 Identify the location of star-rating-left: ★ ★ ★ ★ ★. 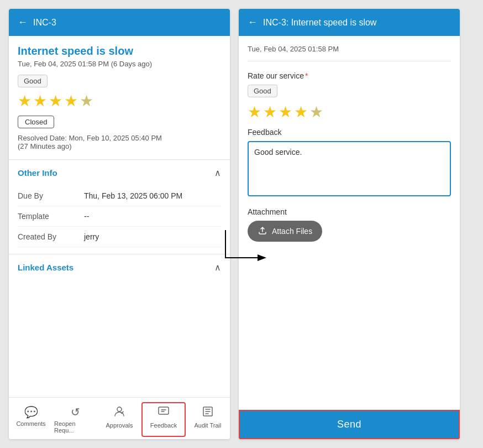
(119, 101).